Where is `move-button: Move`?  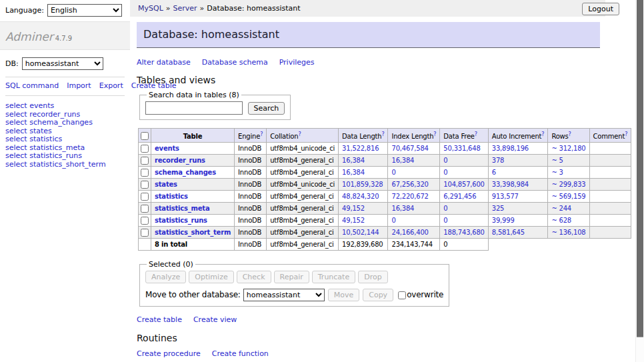
move-button: Move is located at coordinates (344, 295).